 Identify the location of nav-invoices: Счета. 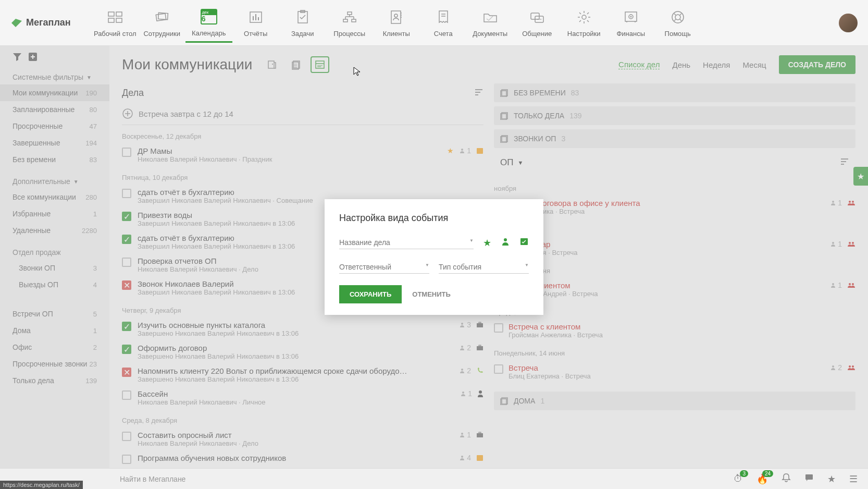
(443, 23).